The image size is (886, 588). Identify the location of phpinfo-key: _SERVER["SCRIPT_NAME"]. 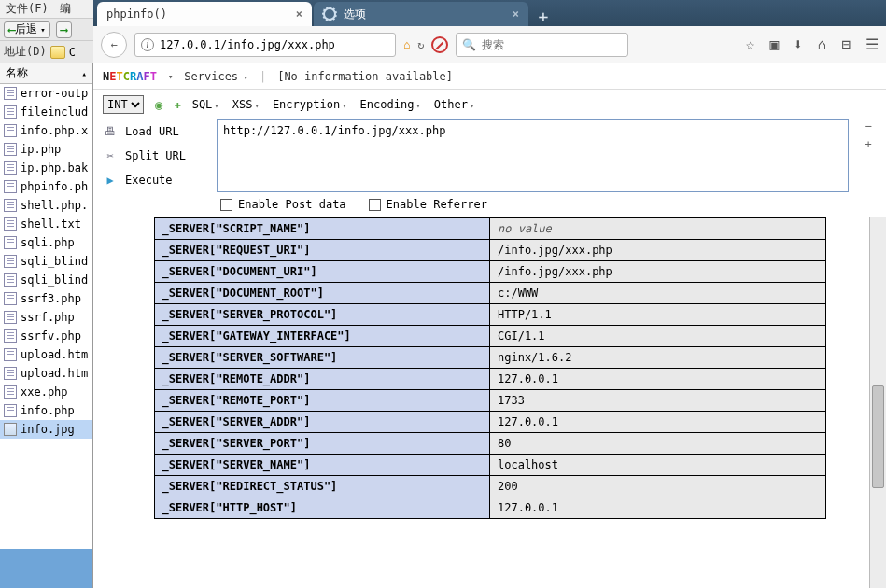
(322, 230).